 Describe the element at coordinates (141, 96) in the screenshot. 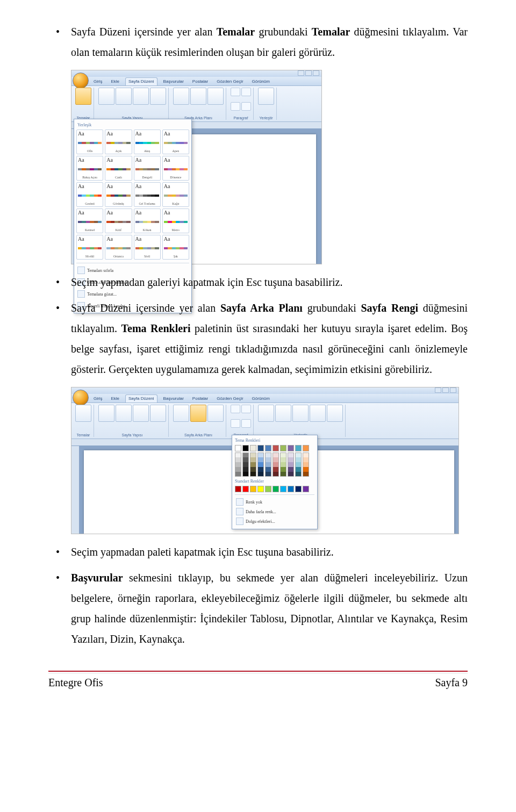

I see `size-button` at that location.